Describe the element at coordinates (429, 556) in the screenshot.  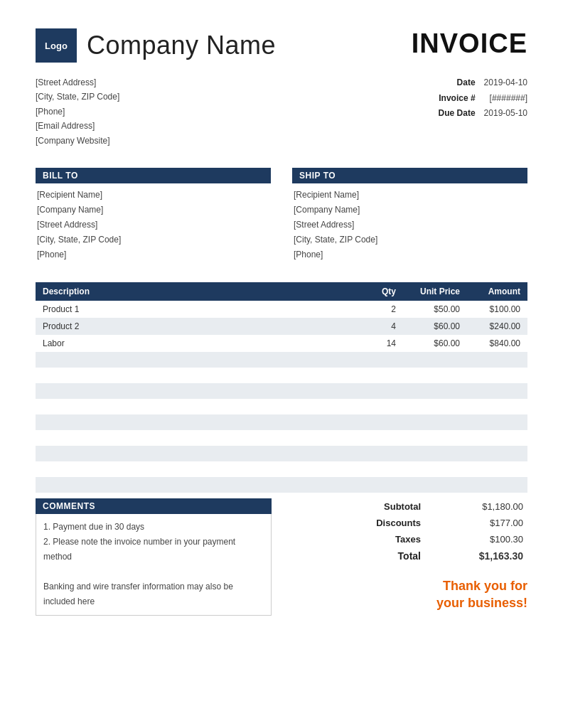
I see `total-row: Total $1,163.30` at that location.